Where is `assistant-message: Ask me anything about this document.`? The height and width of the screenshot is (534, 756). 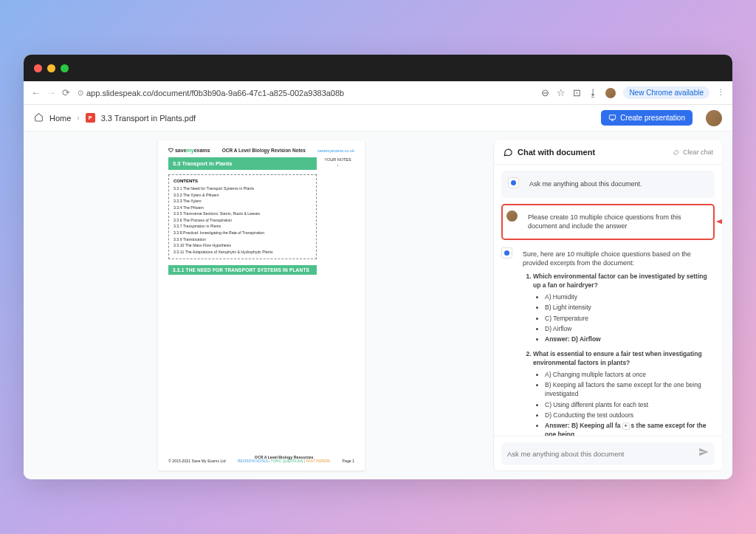 assistant-message: Ask me anything about this document. is located at coordinates (608, 185).